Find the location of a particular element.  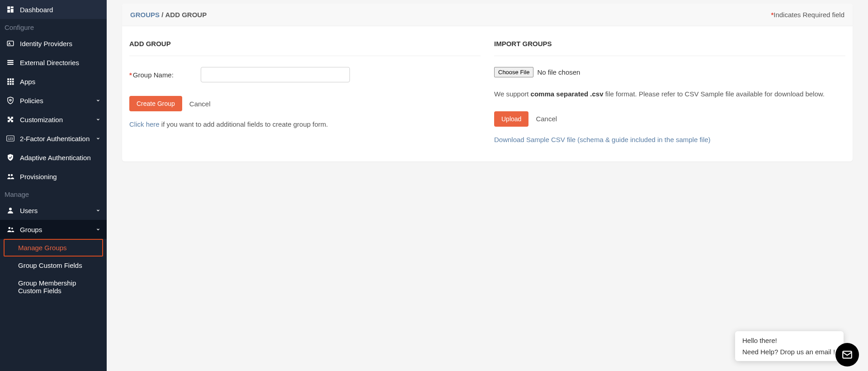

file-chooser-row: Choose File No file chosen is located at coordinates (670, 72).